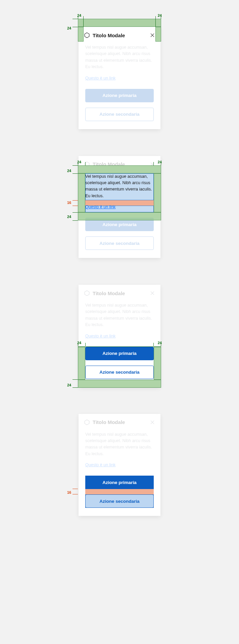  I want to click on measure-left: 24, so click(69, 28).